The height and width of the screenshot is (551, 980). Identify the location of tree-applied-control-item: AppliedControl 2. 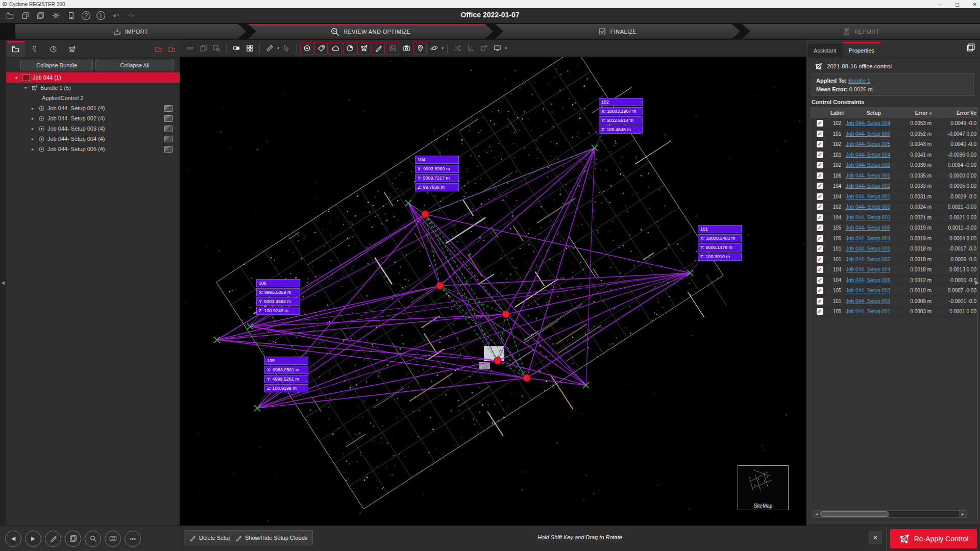
(93, 98).